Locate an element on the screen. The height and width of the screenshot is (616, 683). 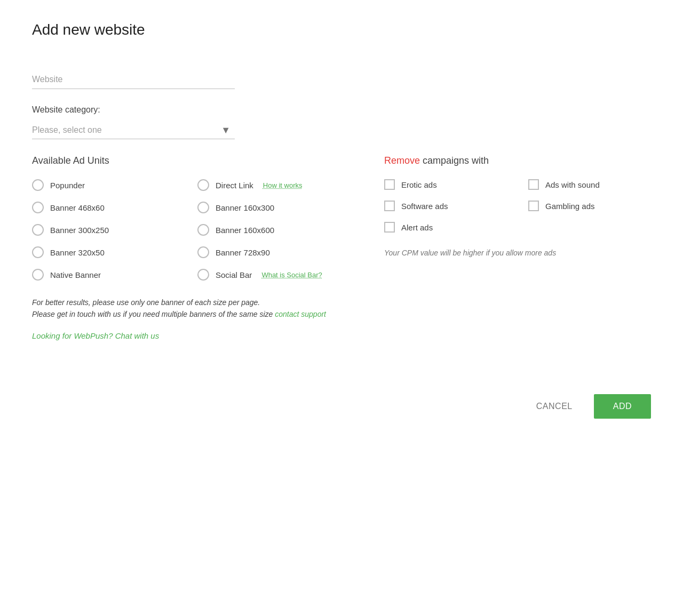
category-select: Please, select one is located at coordinates (133, 130).